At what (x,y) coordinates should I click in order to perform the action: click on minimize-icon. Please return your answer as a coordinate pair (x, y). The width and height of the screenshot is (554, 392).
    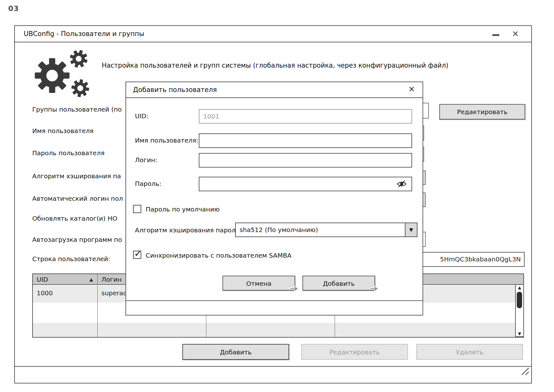
    Looking at the image, I should click on (496, 35).